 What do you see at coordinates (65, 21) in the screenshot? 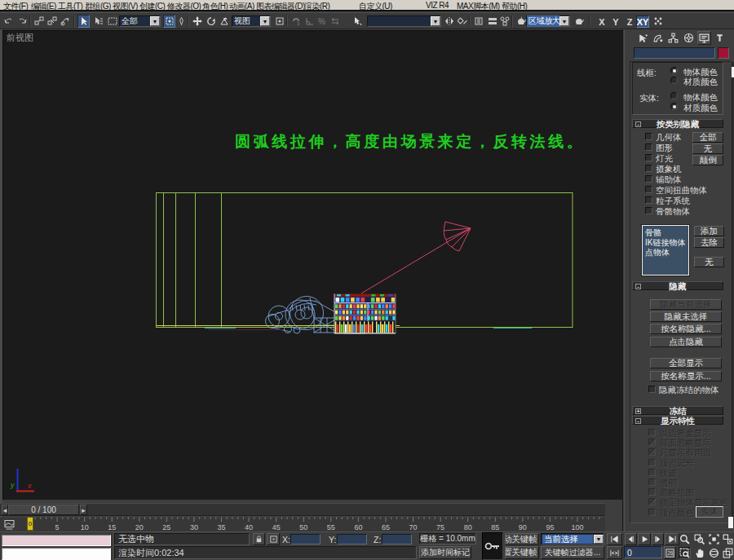
I see `bind-spacewarp-icon` at bounding box center [65, 21].